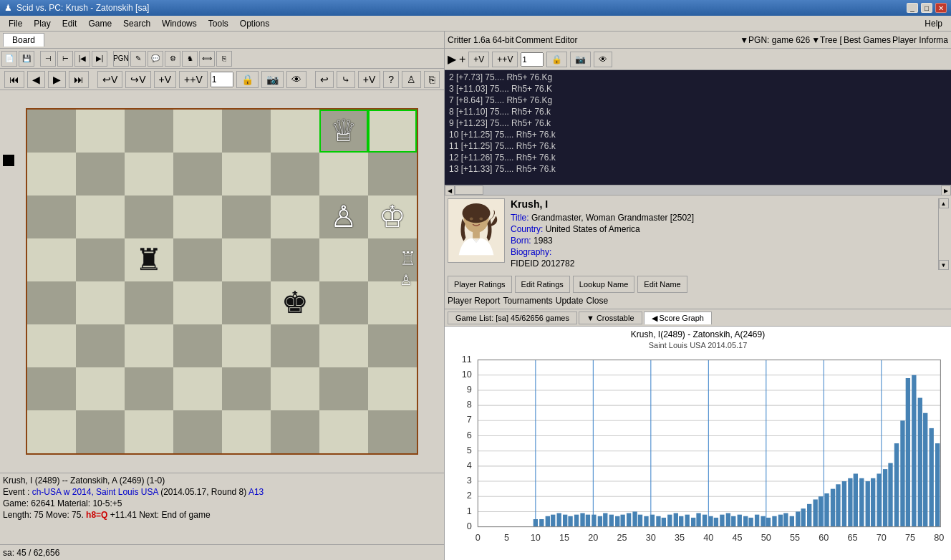 This screenshot has width=951, height=560. I want to click on tab-score-graph: ◀ Score Graph, so click(677, 318).